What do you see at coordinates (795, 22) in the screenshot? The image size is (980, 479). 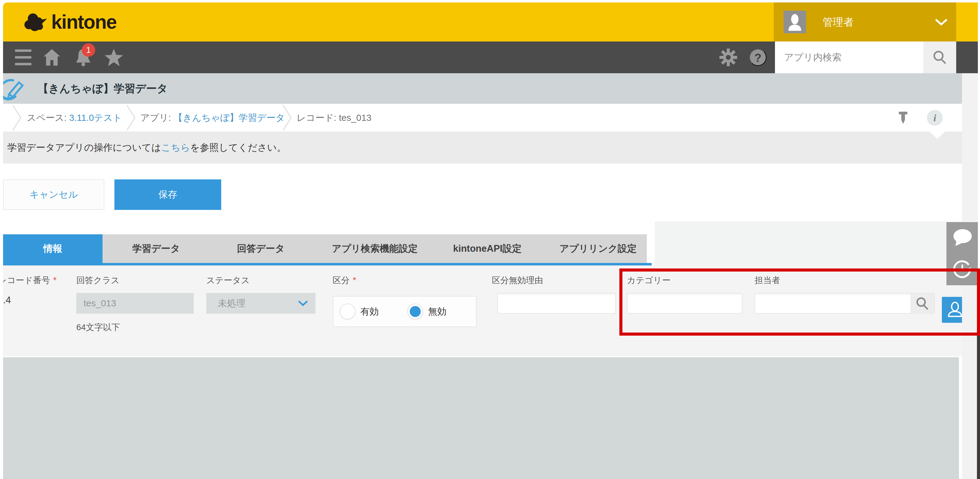 I see `avatar` at bounding box center [795, 22].